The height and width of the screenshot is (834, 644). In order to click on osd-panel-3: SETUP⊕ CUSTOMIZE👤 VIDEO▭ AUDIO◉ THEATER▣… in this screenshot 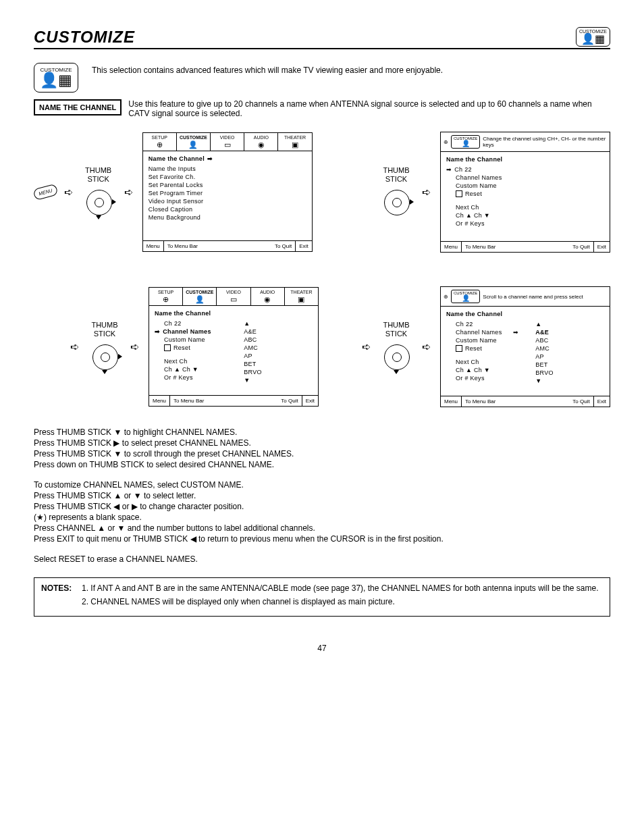, I will do `click(234, 347)`.